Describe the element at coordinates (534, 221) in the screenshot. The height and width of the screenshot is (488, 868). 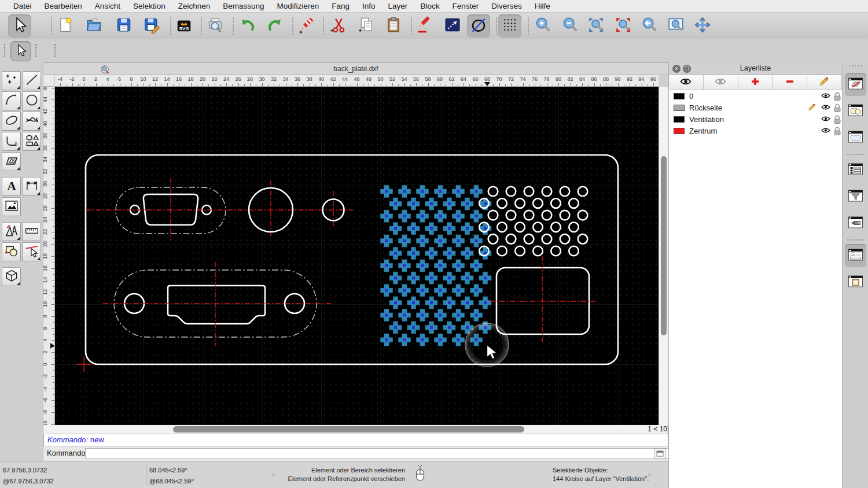
I see `ventilation-holes-round` at that location.